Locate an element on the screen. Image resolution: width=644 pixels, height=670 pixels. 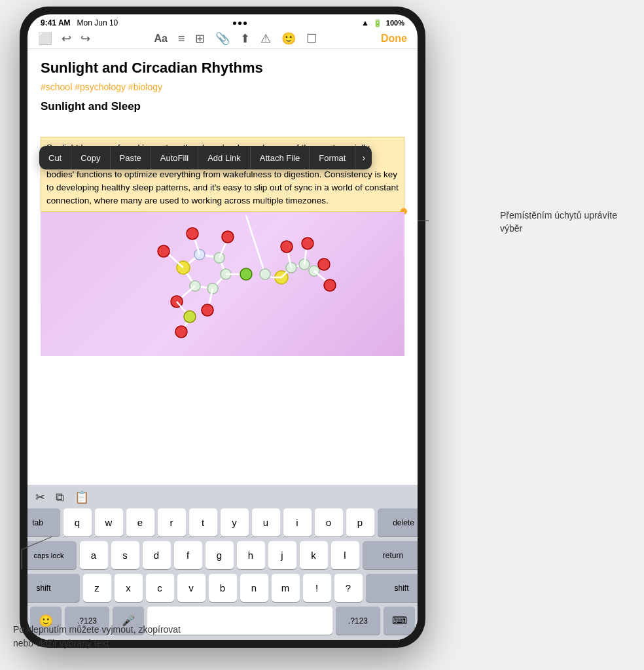
undo-icon: ↩ is located at coordinates (67, 39).